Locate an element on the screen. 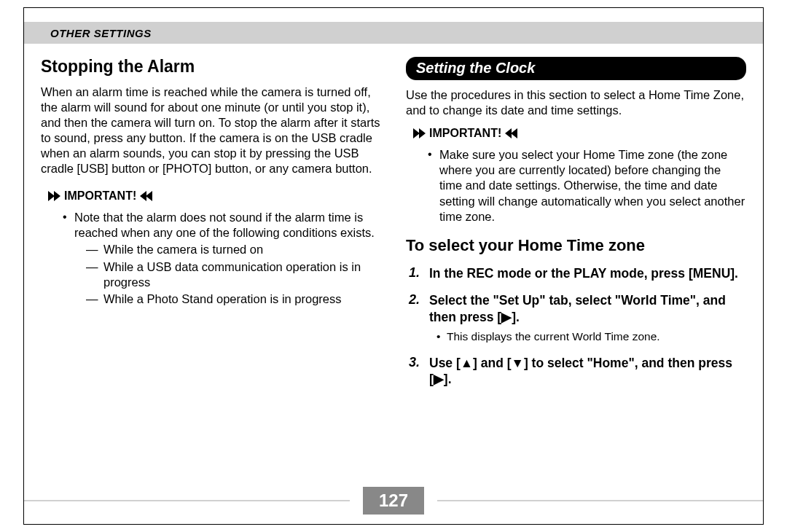 The width and height of the screenshot is (787, 532). header-section-label: OTHER SETTINGS is located at coordinates (101, 34).